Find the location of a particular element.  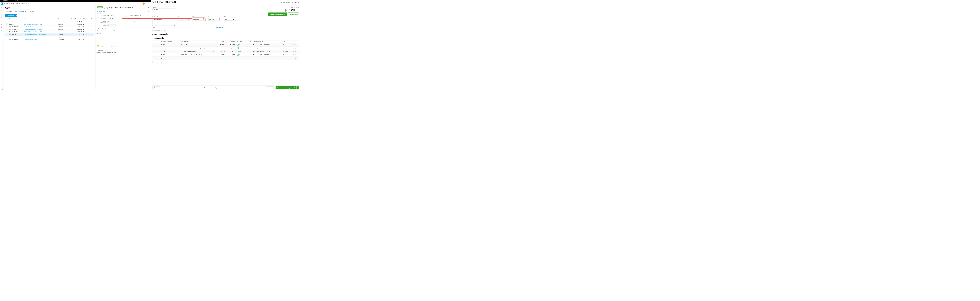

table-row: Test PO-05-YY-01 PO dup C0 budget code t… is located at coordinates (49, 29).